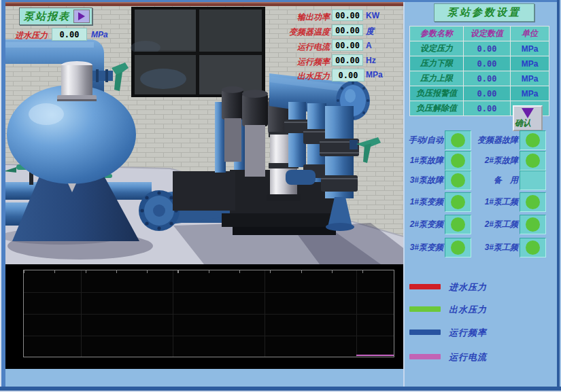 The image size is (561, 392). I want to click on indicator-label: 3#泵工频, so click(494, 247).